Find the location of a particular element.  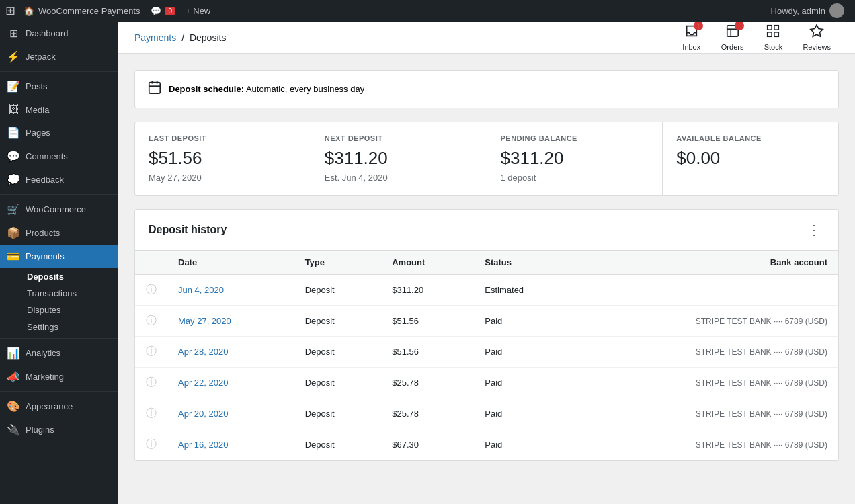

sidebar-item-payments: 💳 Payments is located at coordinates (59, 257).